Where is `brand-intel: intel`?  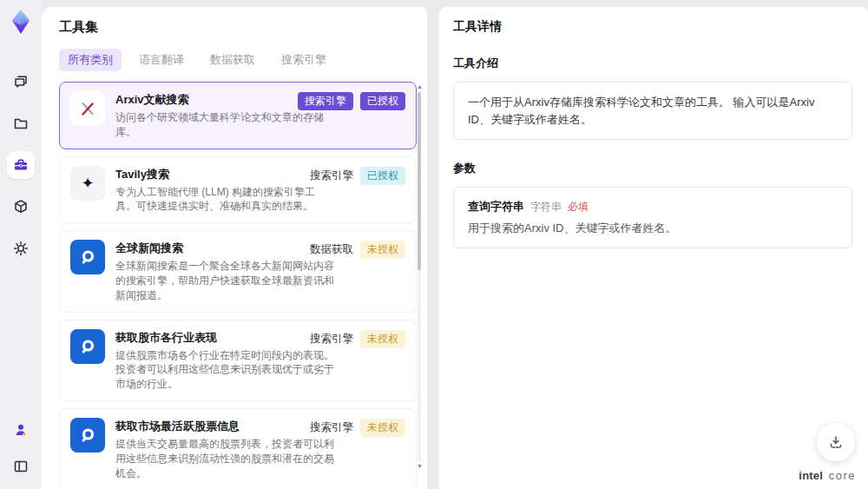
brand-intel: intel is located at coordinates (811, 476).